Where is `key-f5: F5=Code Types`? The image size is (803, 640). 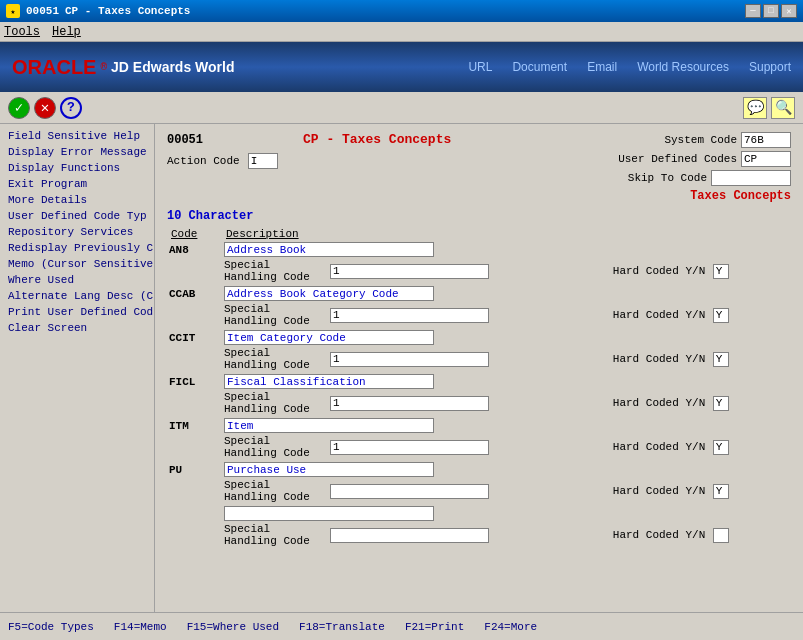
key-f5: F5=Code Types is located at coordinates (51, 627).